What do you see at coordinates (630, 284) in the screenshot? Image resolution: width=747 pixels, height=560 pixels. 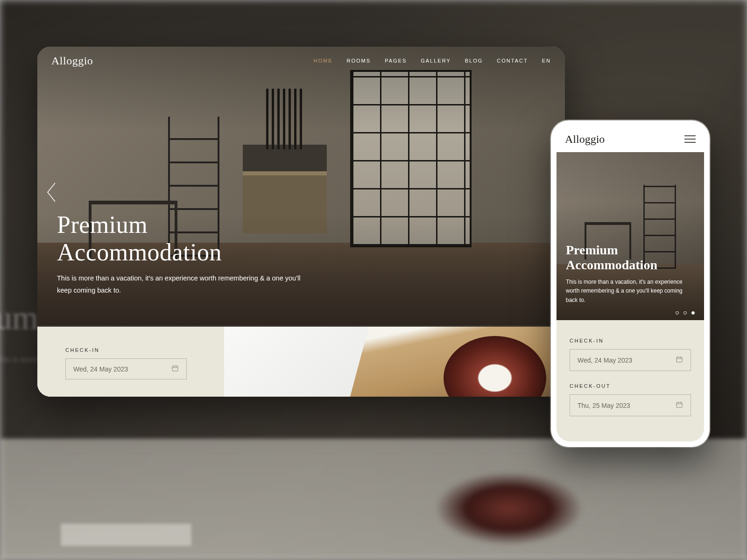 I see `mobile-screen: Alloggio Premium Accommodation This is m…` at bounding box center [630, 284].